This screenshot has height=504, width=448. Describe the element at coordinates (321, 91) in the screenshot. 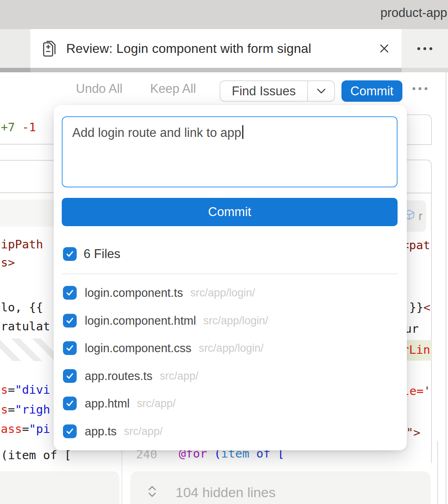

I see `chevron-down-icon` at that location.